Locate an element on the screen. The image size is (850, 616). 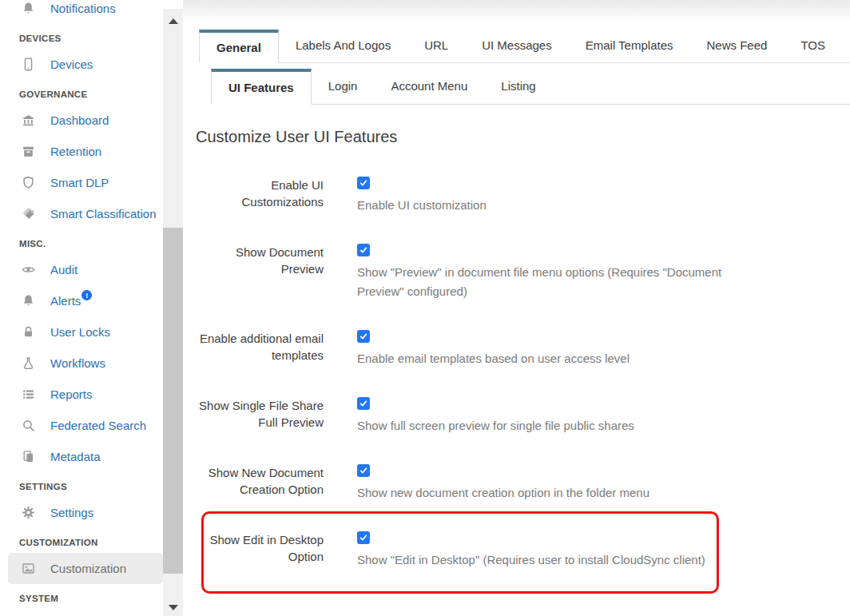
tab-ui-messages: UI Messages is located at coordinates (517, 46).